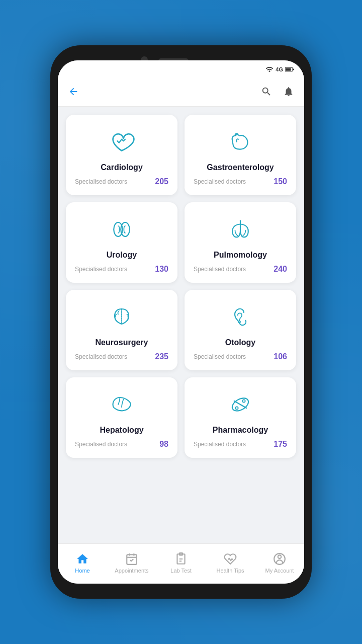  What do you see at coordinates (181, 93) in the screenshot?
I see `top-navigation` at bounding box center [181, 93].